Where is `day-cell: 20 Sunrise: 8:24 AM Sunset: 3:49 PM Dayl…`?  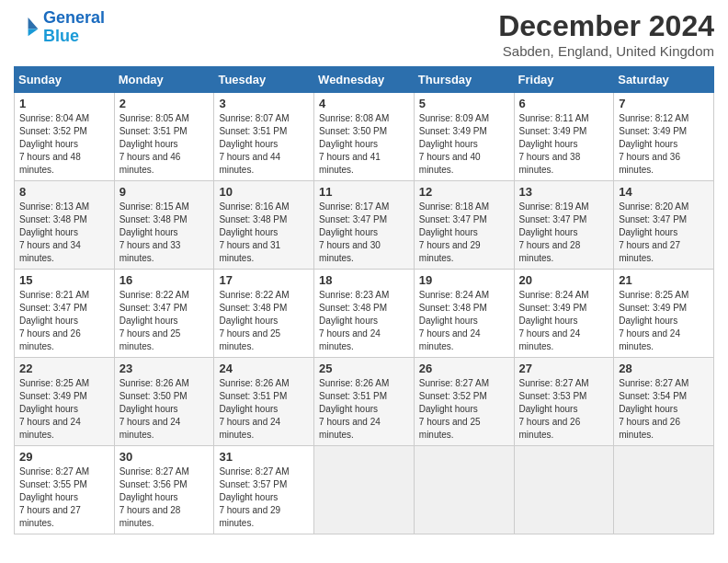 day-cell: 20 Sunrise: 8:24 AM Sunset: 3:49 PM Dayl… is located at coordinates (564, 314).